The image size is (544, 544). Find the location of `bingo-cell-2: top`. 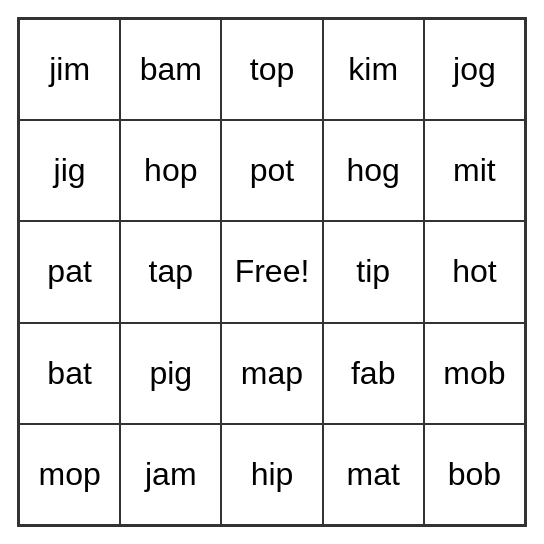

bingo-cell-2: top is located at coordinates (272, 70).